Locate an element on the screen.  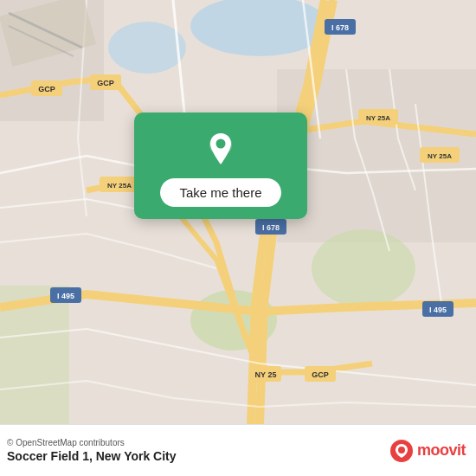
moovit-icon is located at coordinates (402, 451).